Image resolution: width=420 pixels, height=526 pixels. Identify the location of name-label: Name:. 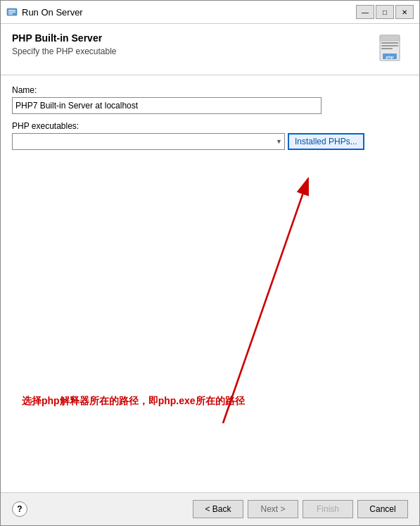
(210, 90).